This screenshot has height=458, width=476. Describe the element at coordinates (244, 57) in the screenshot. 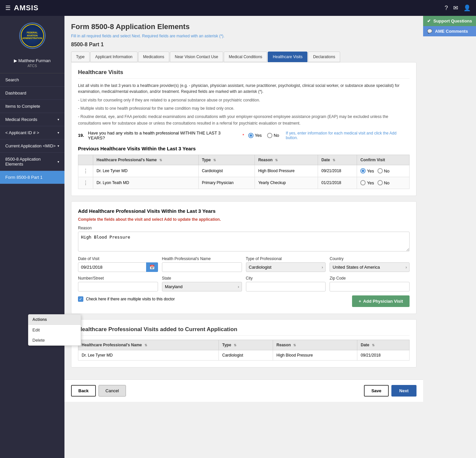

I see `form-tabs: Type Applicant Information Medications N…` at that location.